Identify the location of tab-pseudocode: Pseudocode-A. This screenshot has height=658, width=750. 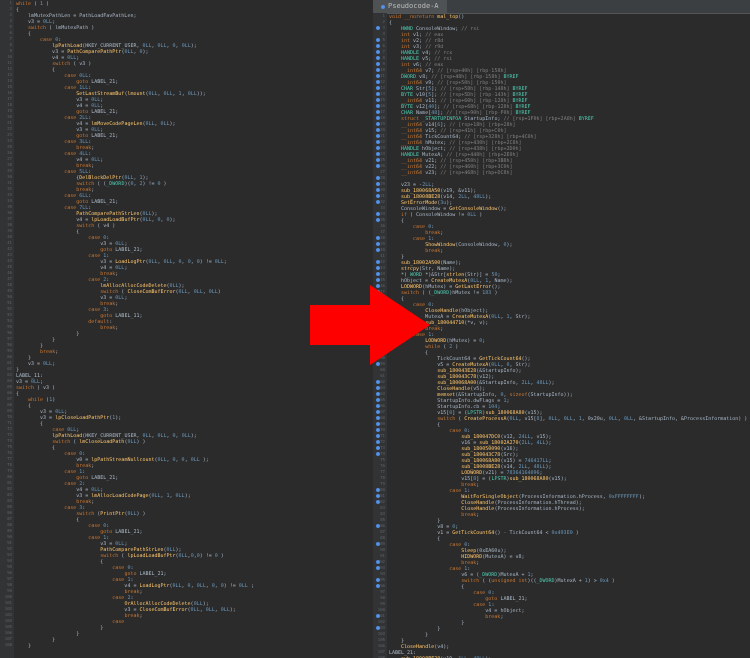
(410, 6).